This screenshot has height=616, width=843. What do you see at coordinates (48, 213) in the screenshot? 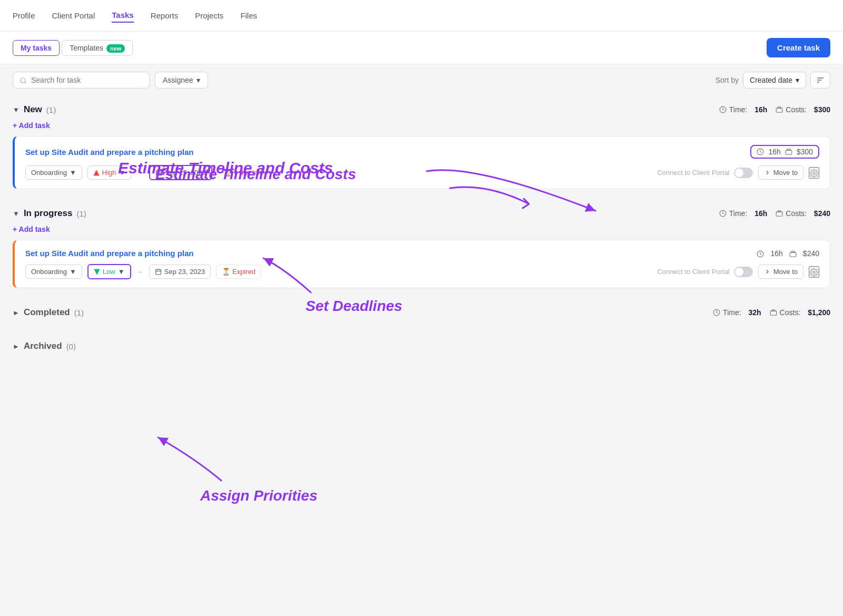
I see `section-title-inprogress: In progress` at bounding box center [48, 213].